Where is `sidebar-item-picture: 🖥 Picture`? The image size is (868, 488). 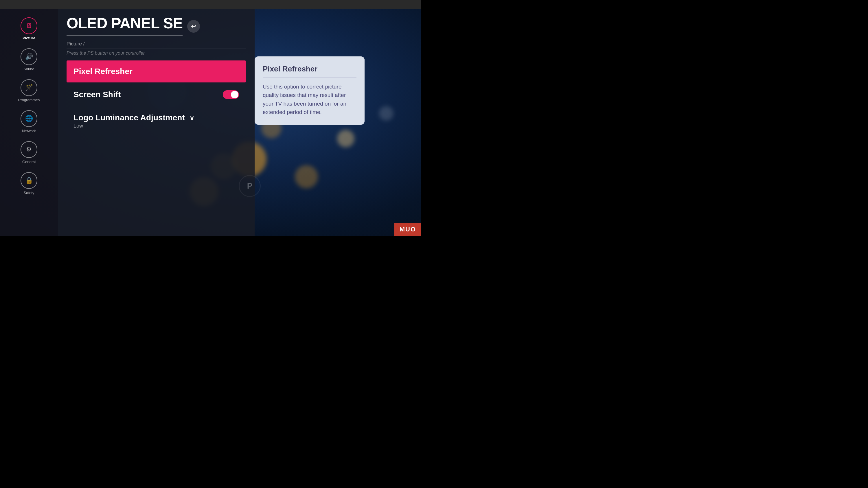
sidebar-item-picture: 🖥 Picture is located at coordinates (29, 29).